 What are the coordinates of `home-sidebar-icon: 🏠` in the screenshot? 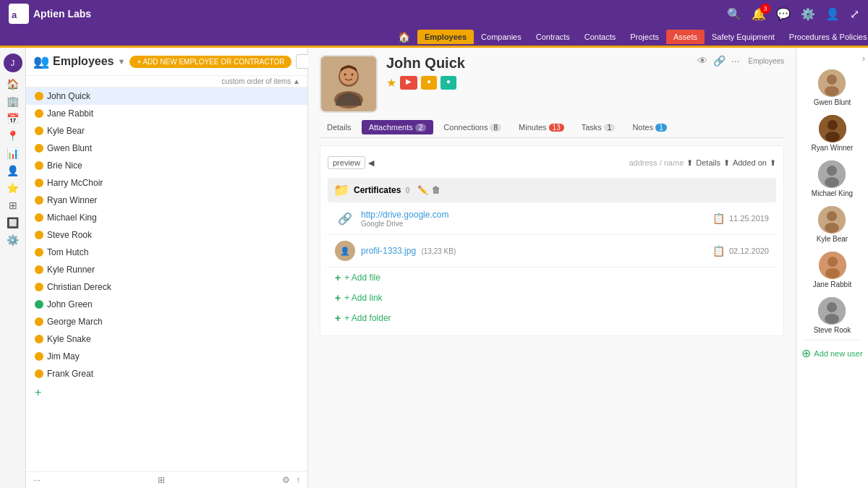 It's located at (13, 84).